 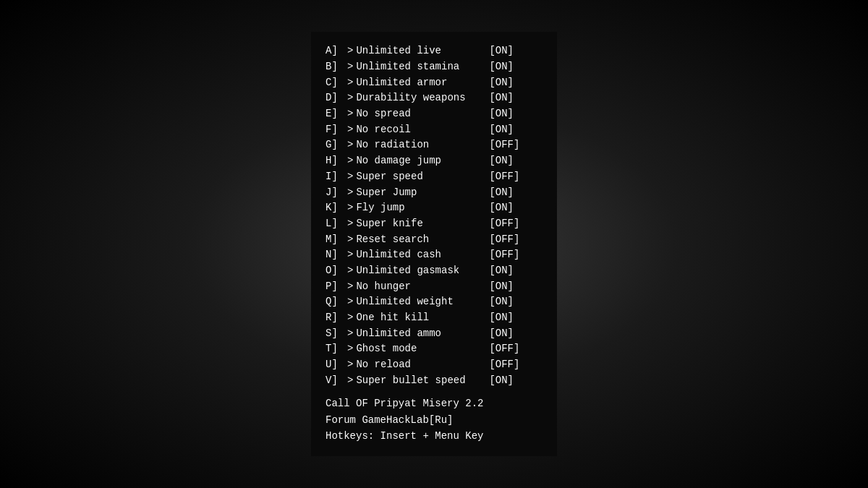 What do you see at coordinates (433, 161) in the screenshot?
I see `menu-item: H] > No damage jump[ON]` at bounding box center [433, 161].